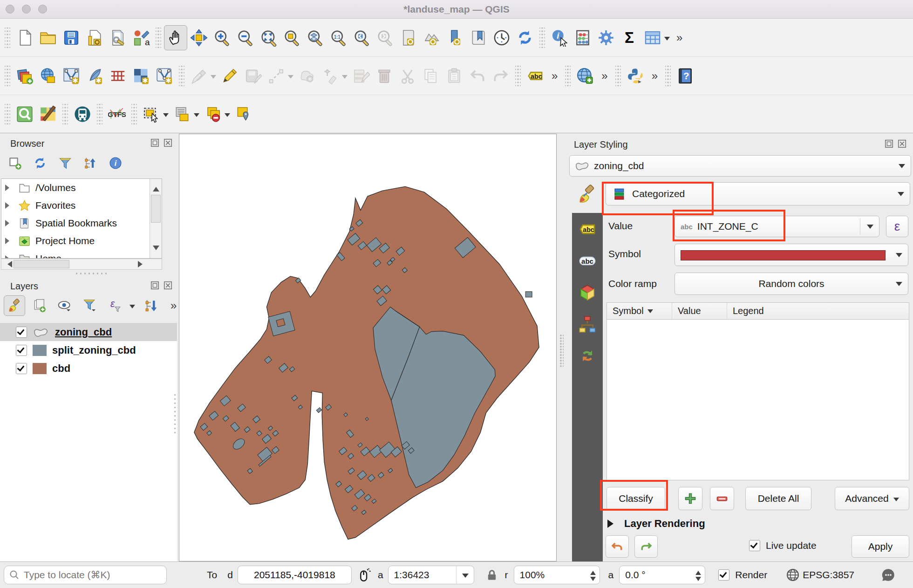 The height and width of the screenshot is (588, 913). I want to click on add-mesh-layer-button, so click(118, 76).